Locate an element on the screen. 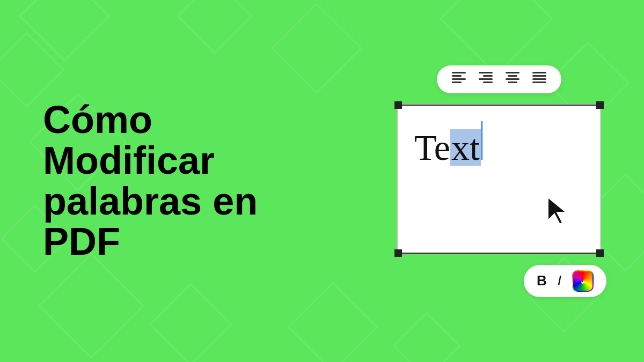 This screenshot has width=644, height=362. handle-line-top is located at coordinates (499, 105).